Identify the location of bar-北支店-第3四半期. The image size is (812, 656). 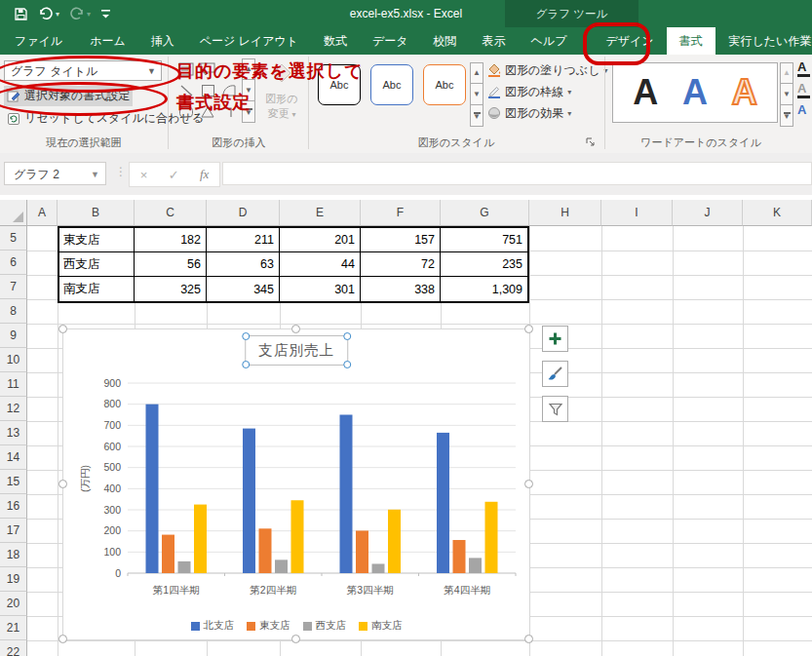
(347, 495).